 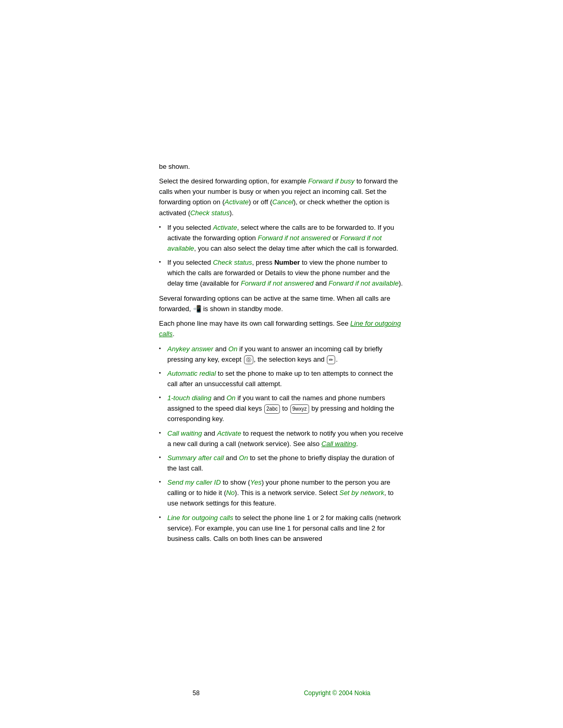 I want to click on bullet-text: Automatic redial to set the phone to mak…, so click(x=286, y=379).